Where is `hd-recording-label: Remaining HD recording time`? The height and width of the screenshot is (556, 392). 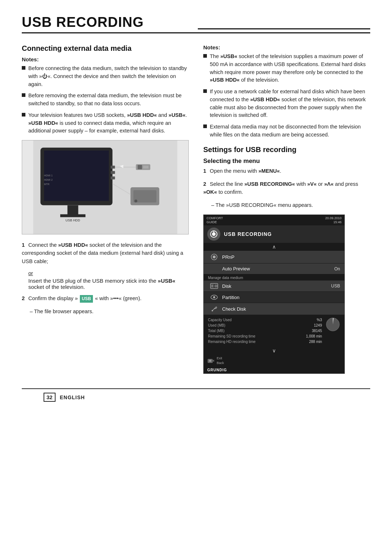
hd-recording-label: Remaining HD recording time is located at coordinates (232, 342).